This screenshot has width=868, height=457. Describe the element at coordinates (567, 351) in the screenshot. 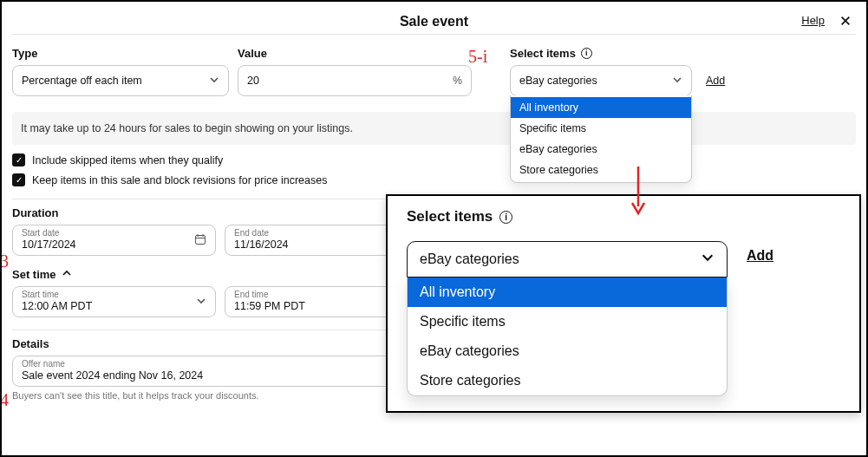

I see `overlay-option-ebay-categories: eBay categories` at that location.